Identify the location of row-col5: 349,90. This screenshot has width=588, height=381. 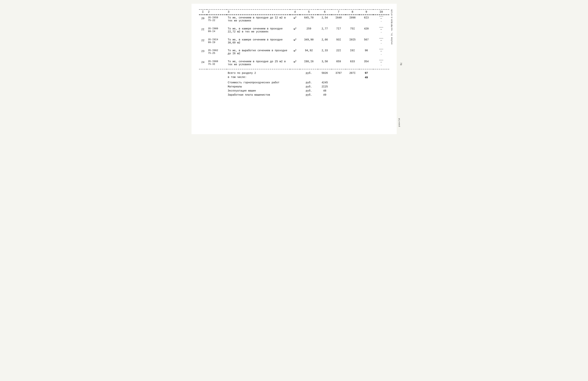
(309, 42).